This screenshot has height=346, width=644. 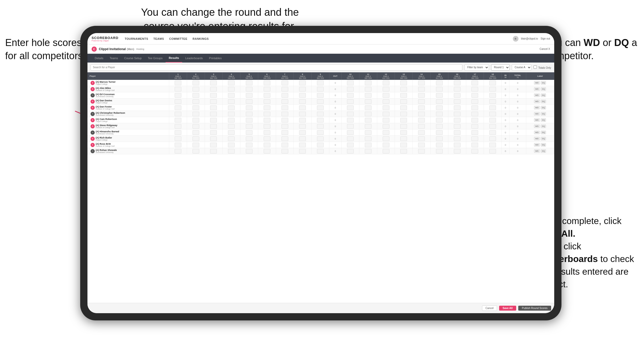 I want to click on tab-printables: Printables, so click(x=215, y=58).